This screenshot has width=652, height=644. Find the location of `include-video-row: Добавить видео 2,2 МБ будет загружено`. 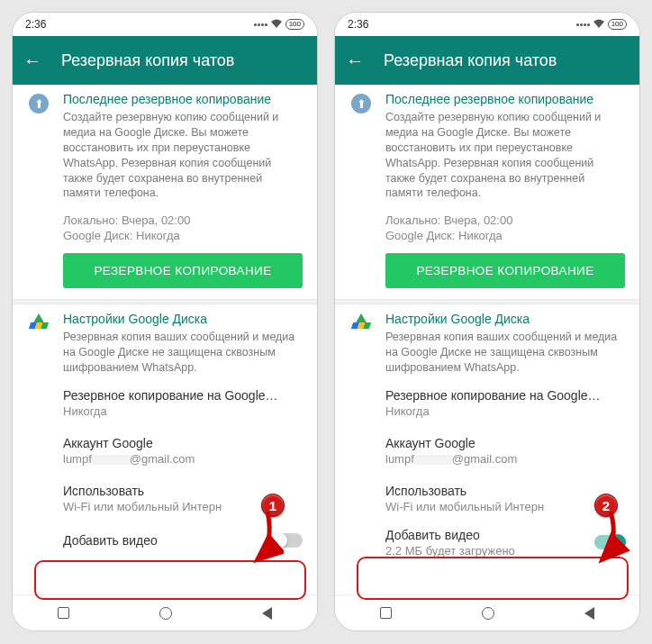

include-video-row: Добавить видео 2,2 МБ будет загружено is located at coordinates (487, 542).